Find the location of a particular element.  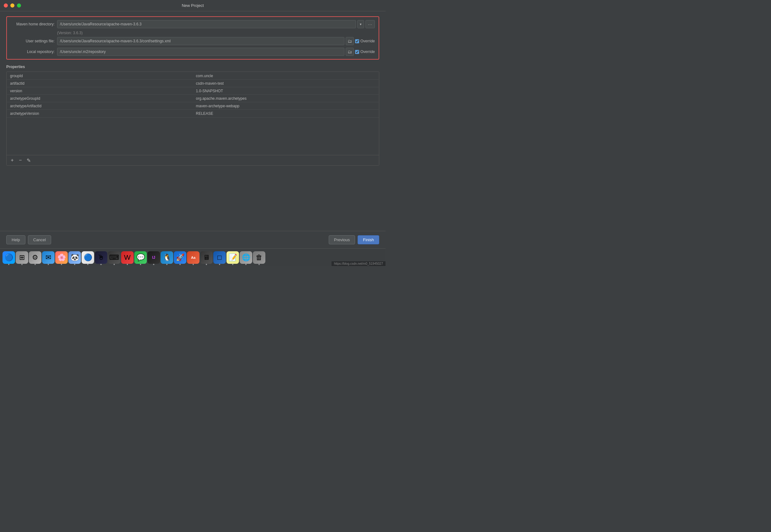

table-row: version 1.0-SNAPSHOT is located at coordinates (193, 91).